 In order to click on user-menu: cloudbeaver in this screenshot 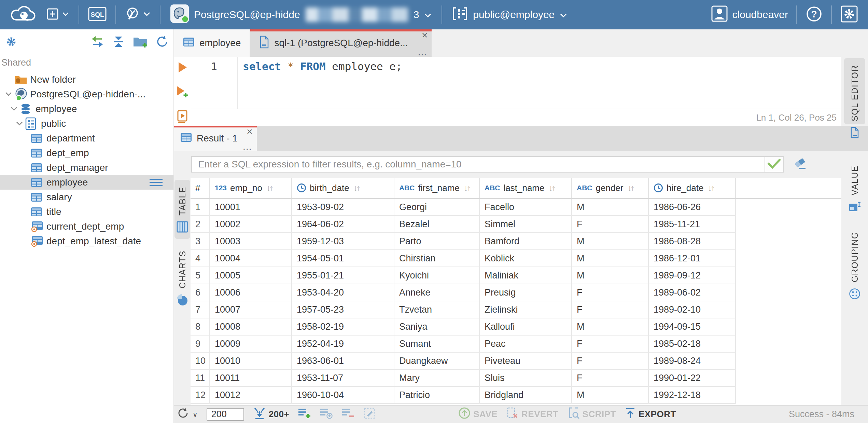, I will do `click(750, 15)`.